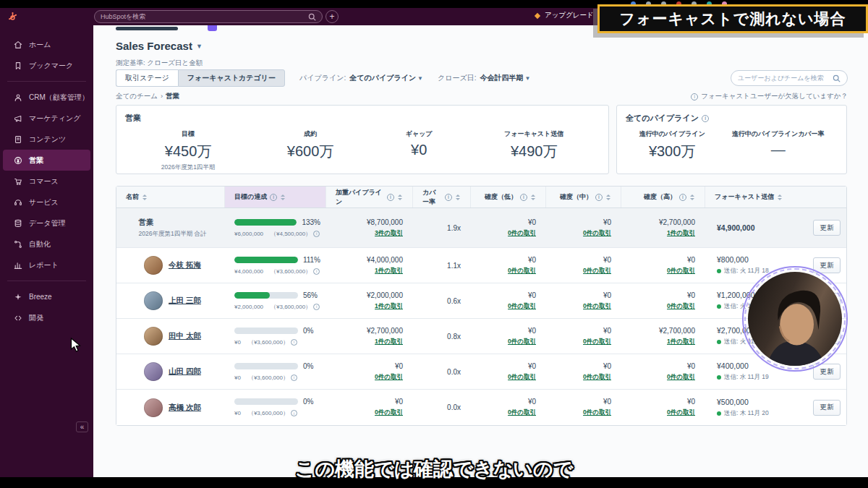 The height and width of the screenshot is (488, 868). Describe the element at coordinates (46, 244) in the screenshot. I see `sidebar-item-automation: 自動化` at that location.